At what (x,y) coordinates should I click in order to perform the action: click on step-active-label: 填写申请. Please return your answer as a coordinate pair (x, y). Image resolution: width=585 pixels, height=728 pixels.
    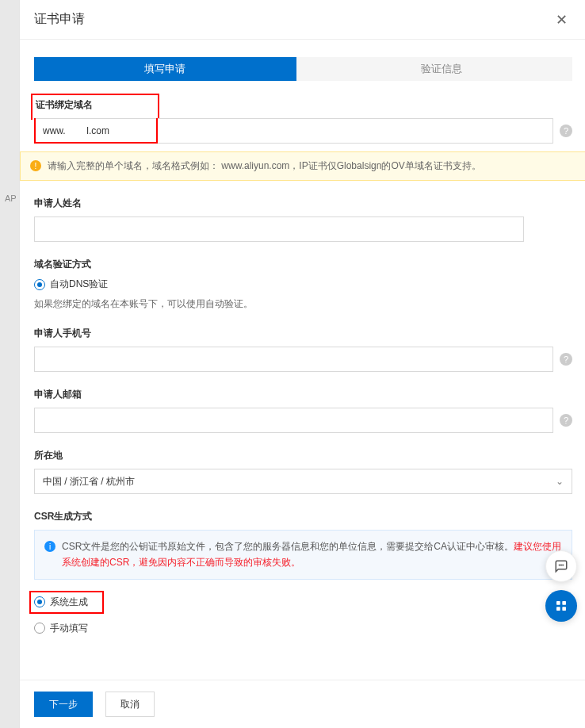
    Looking at the image, I should click on (165, 69).